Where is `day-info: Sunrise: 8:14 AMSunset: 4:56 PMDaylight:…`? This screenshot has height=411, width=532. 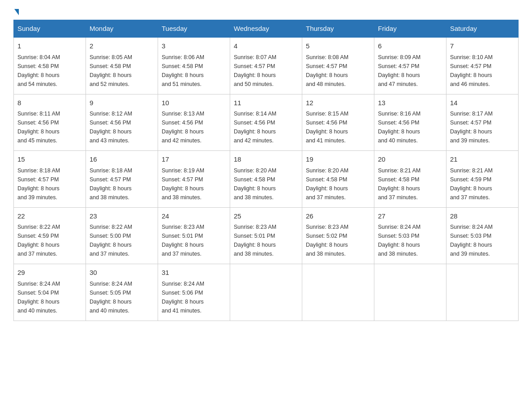
day-info: Sunrise: 8:14 AMSunset: 4:56 PMDaylight:… is located at coordinates (266, 127).